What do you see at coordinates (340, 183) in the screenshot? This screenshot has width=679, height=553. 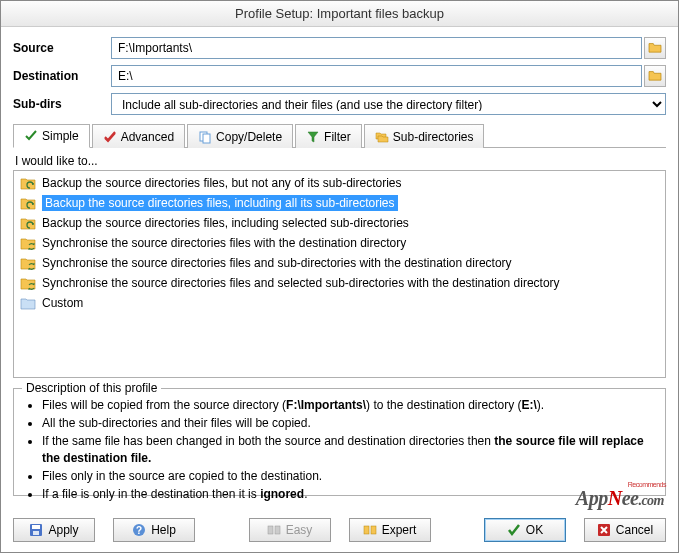 I see `list-item: Backup the source directories files, but…` at bounding box center [340, 183].